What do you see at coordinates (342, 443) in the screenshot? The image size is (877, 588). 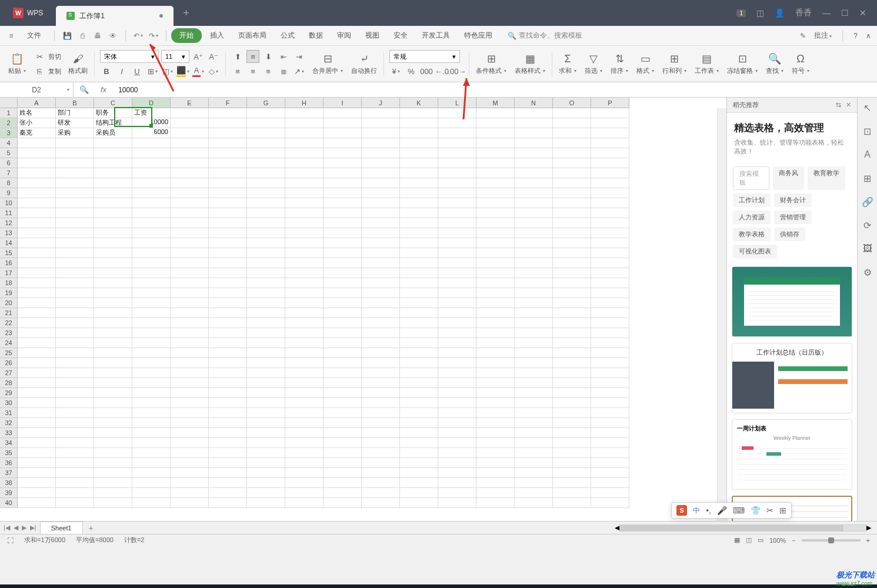 I see `cell-I34` at bounding box center [342, 443].